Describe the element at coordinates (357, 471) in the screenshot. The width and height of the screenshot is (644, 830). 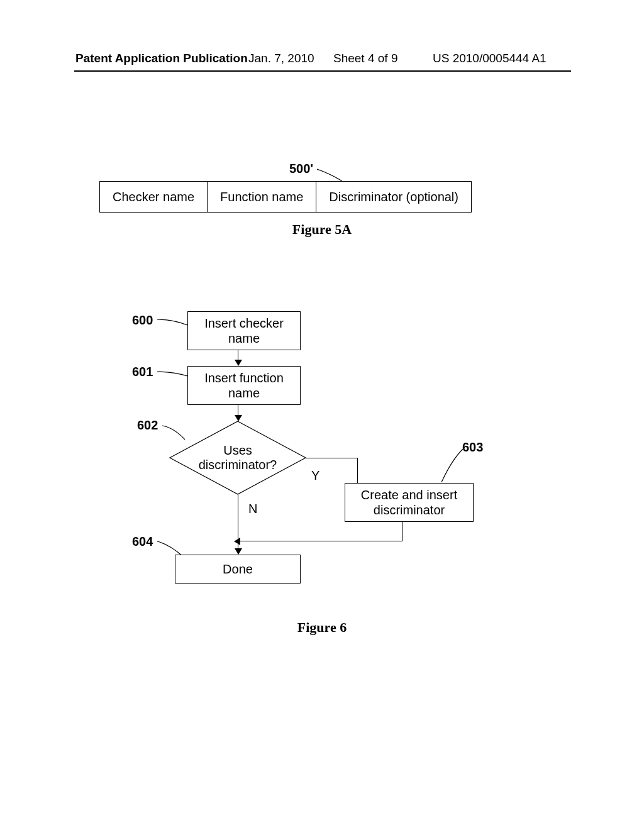
I see `conn-602-603-v` at that location.